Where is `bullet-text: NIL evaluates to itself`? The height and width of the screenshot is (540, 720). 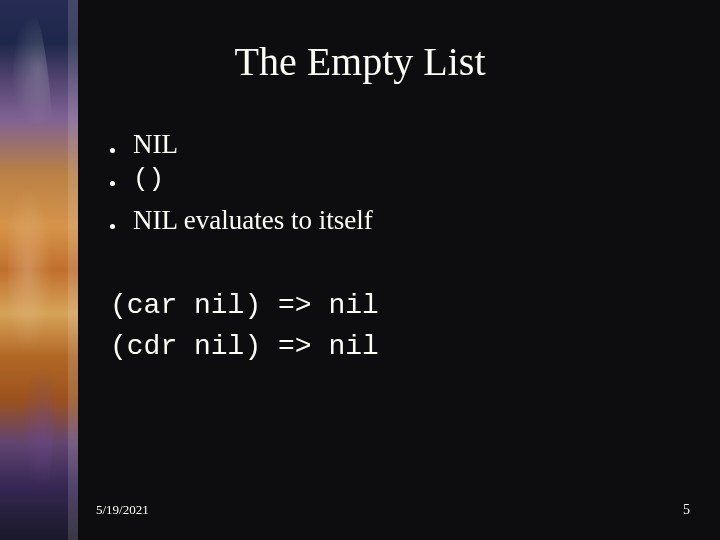 bullet-text: NIL evaluates to itself is located at coordinates (253, 220).